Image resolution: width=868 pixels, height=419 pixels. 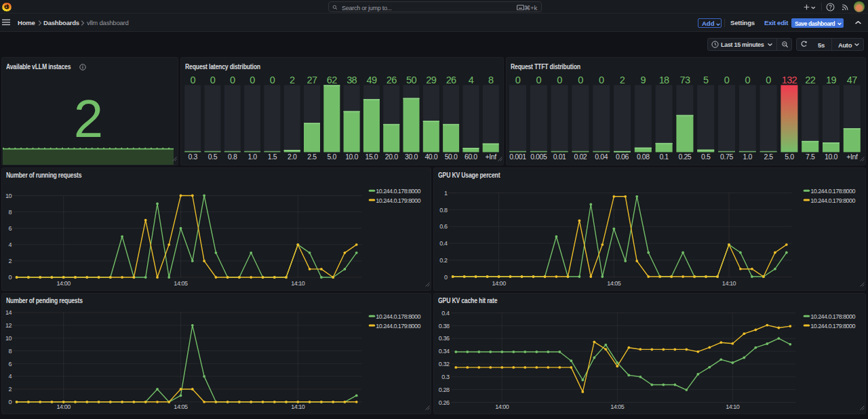 I want to click on svg-text: 0.08, so click(x=643, y=157).